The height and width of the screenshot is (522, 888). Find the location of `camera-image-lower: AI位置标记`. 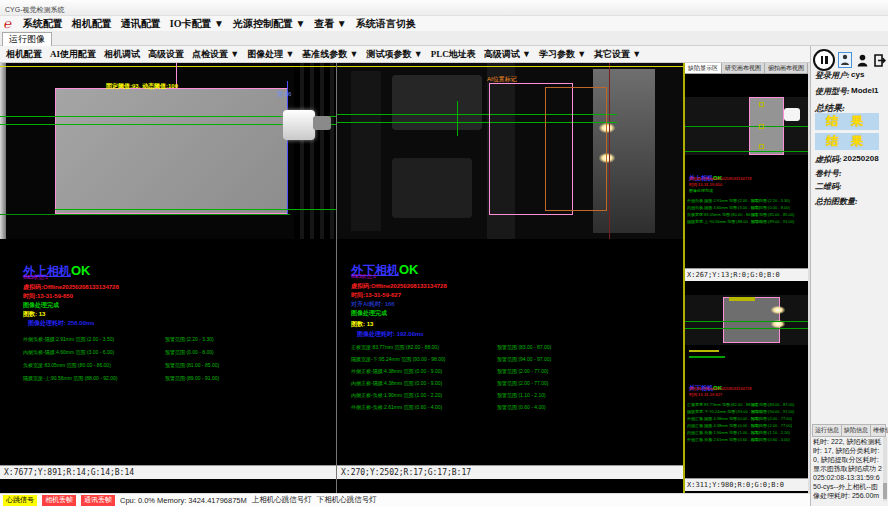

camera-image-lower: AI位置标记 is located at coordinates (510, 151).